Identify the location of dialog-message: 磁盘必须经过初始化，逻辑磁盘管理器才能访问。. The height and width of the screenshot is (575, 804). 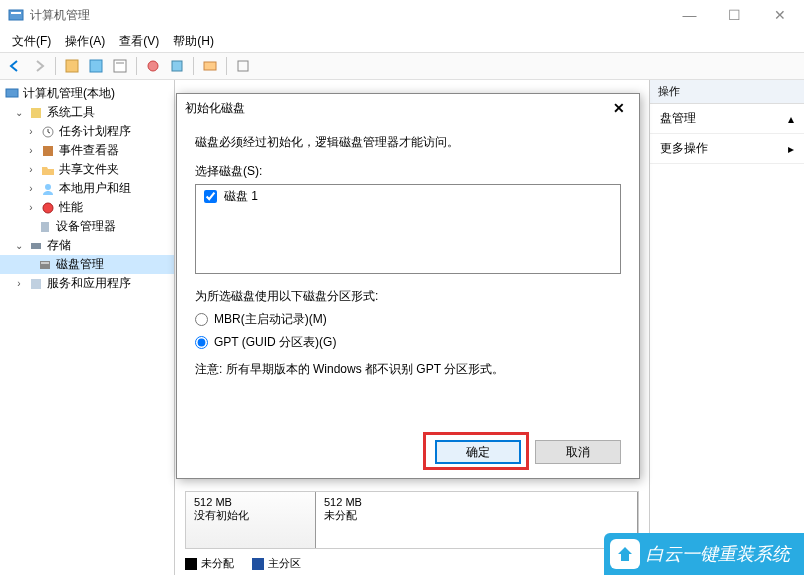
(408, 142).